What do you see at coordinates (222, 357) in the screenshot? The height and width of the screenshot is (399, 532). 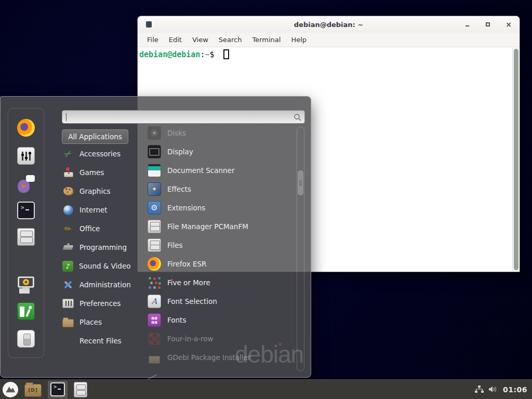 I see `app-item-gdebi-package-installer: GDebi Package Installer` at bounding box center [222, 357].